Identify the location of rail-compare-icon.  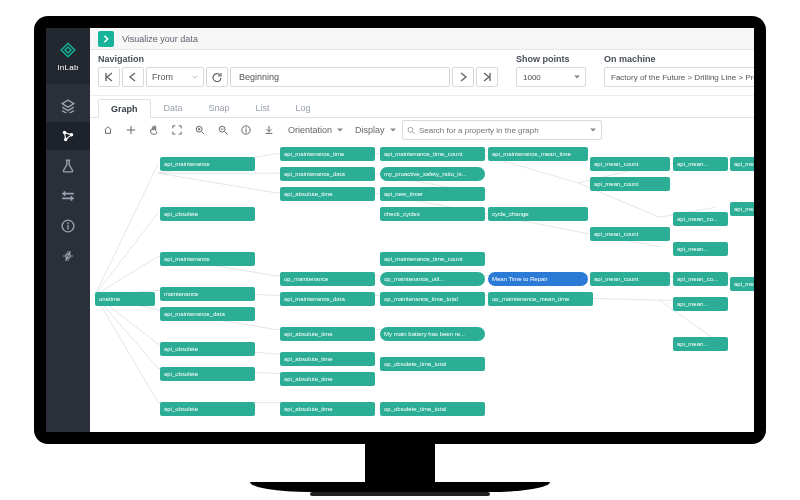
(68, 196).